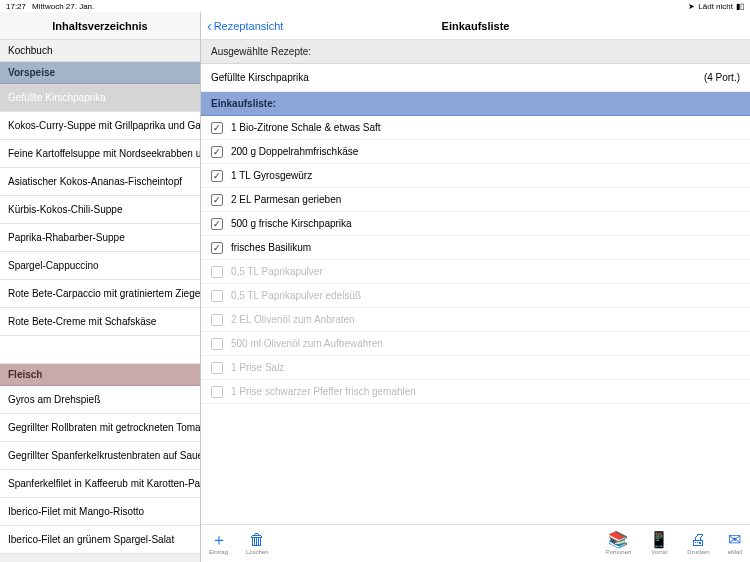 This screenshot has height=562, width=750. What do you see at coordinates (100, 540) in the screenshot?
I see `recipe-item: Iberico-Filet an grünem Spargel-Salat` at bounding box center [100, 540].